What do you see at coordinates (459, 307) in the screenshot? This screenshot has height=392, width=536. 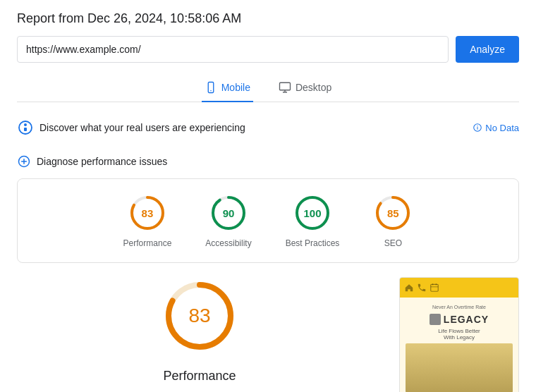 I see `screenshot-header-text: Never An Overtime Rate` at bounding box center [459, 307].